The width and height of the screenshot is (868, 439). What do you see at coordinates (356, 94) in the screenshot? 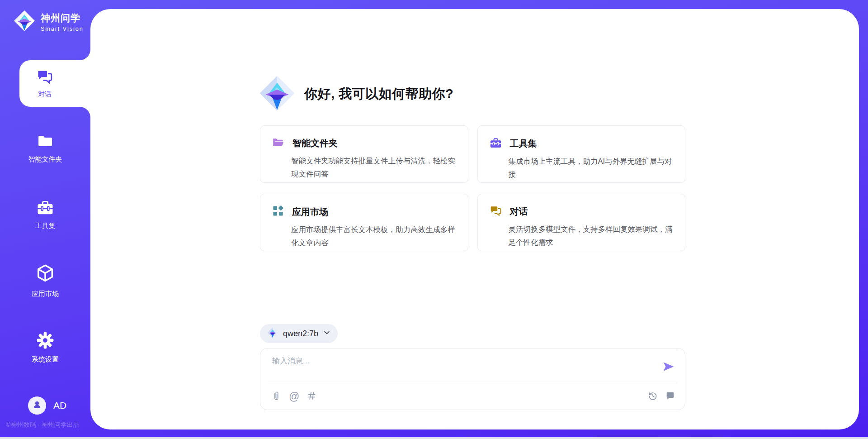
I see `greeting-block: 你好, 我可以如何帮助你?` at bounding box center [356, 94].